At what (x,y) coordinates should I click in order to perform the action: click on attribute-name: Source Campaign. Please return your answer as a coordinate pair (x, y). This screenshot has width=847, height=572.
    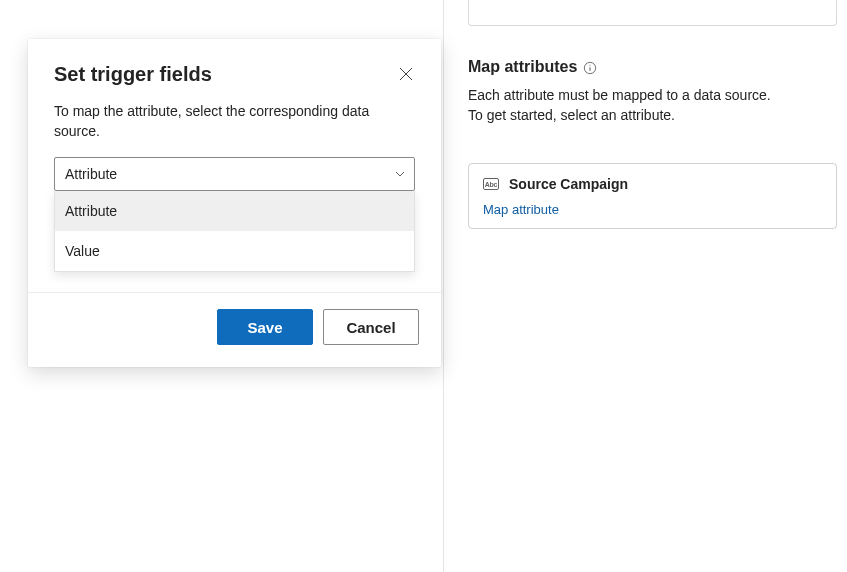
    Looking at the image, I should click on (568, 184).